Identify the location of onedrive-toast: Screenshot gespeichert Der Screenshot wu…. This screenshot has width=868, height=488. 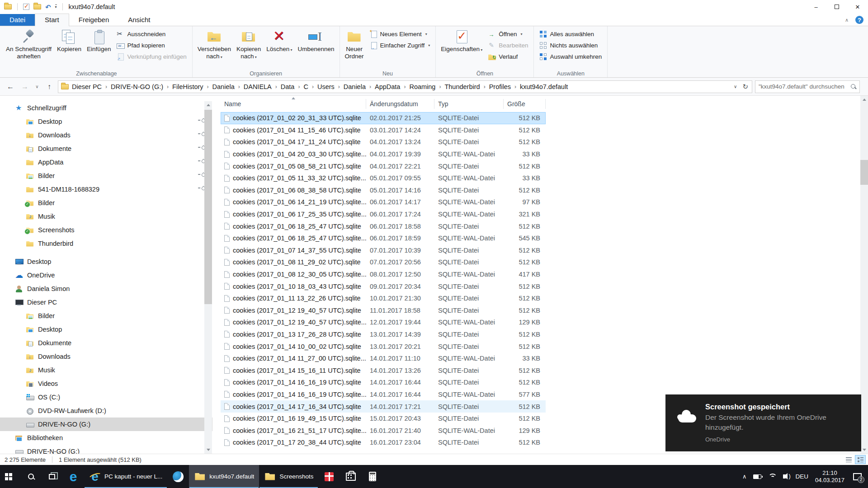
(763, 423).